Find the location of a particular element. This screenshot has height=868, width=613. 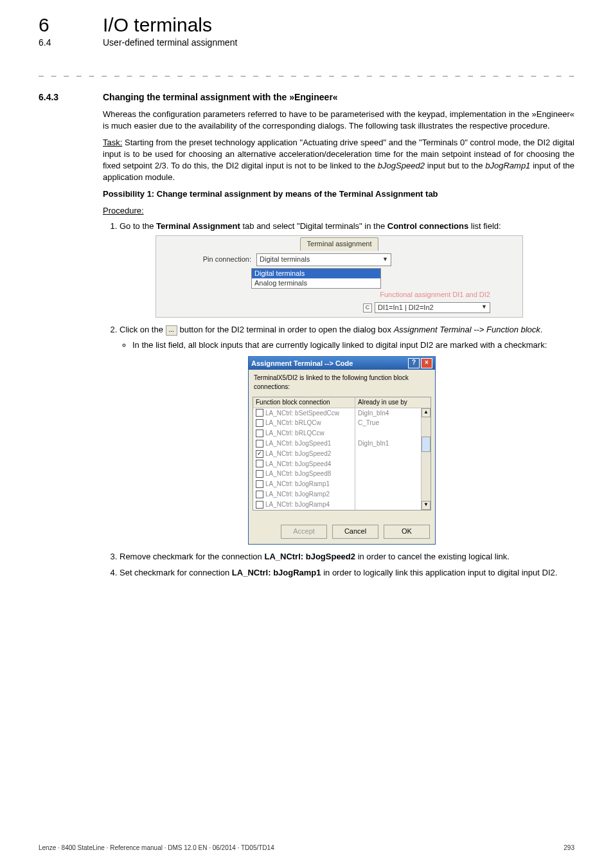

step2-b: button for the DI2 terminal in order to … is located at coordinates (285, 329).